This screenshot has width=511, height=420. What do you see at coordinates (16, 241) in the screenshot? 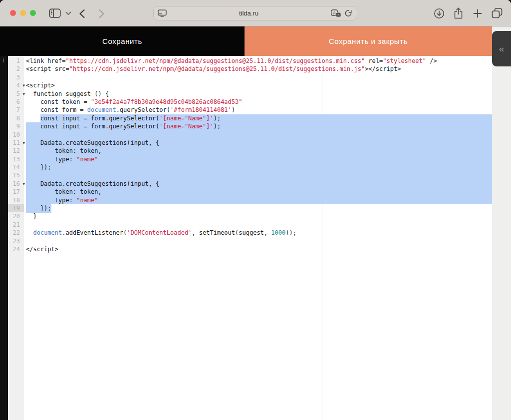
I see `gutter-line-number: 23` at bounding box center [16, 241].